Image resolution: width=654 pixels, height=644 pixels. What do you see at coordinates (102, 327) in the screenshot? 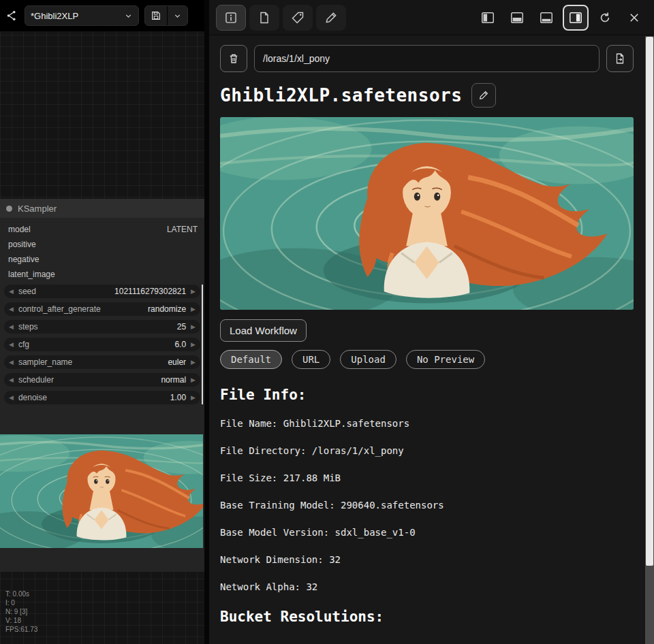
I see `widget-steps: ◀ steps 25 ▶` at bounding box center [102, 327].